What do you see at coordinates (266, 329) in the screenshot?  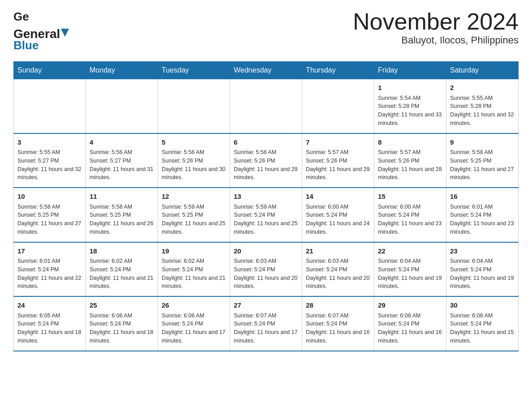 I see `day-info: Sunrise: 6:07 AMSunset: 5:24 PMDaylight:…` at bounding box center [266, 329].